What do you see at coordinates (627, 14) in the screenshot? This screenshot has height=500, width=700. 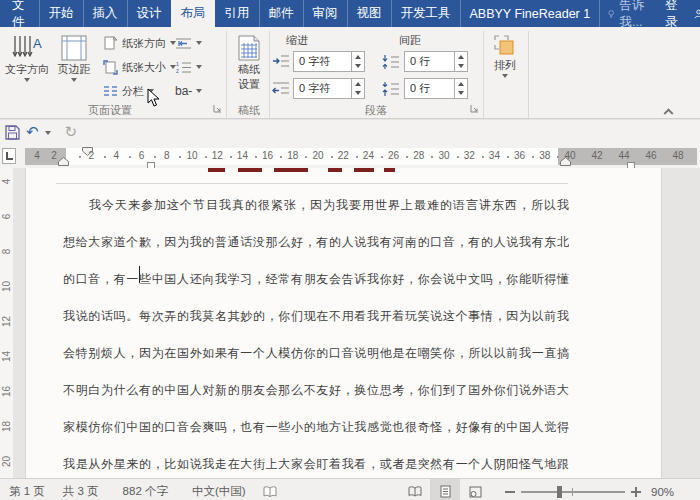 I see `tell-me-box: 告诉我...` at bounding box center [627, 14].